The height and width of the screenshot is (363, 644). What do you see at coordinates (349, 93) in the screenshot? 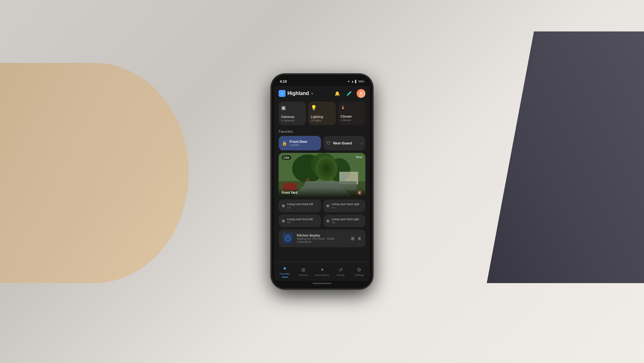
I see `header-right: 🔔 🧪 P` at bounding box center [349, 93].